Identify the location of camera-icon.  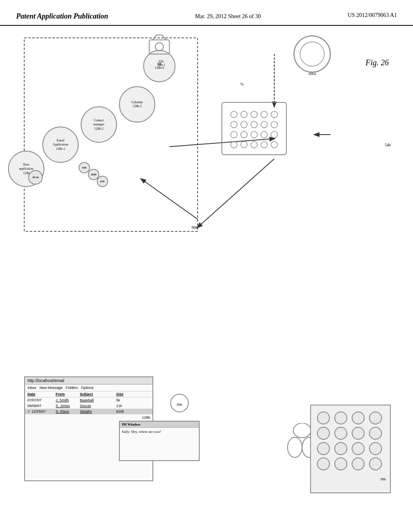
(161, 46).